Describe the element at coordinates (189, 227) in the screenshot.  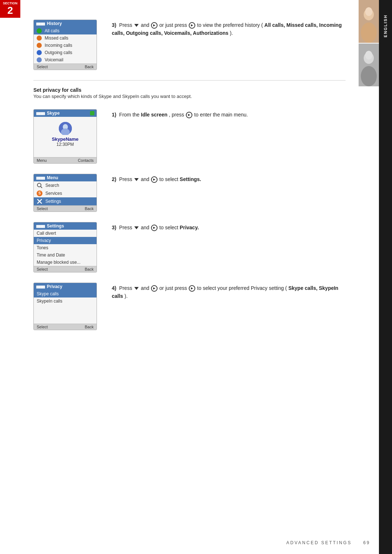
I see `step3s-bold: Privacy.` at that location.